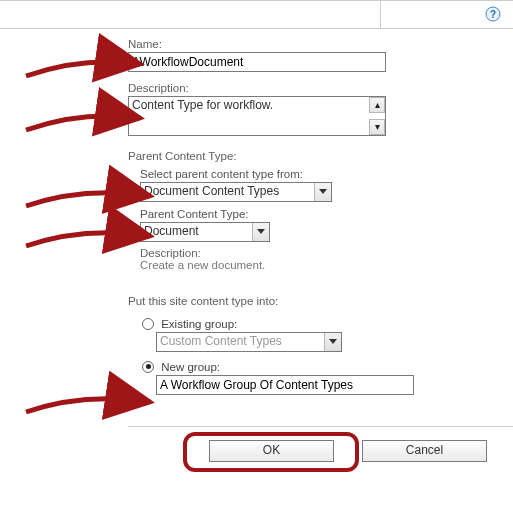 The image size is (513, 530). Describe the element at coordinates (257, 62) in the screenshot. I see `name-input` at that location.